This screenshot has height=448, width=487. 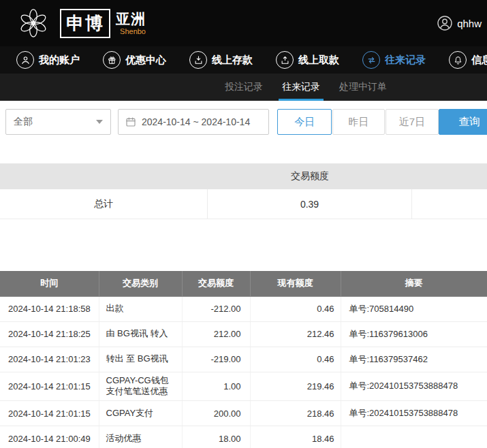 What do you see at coordinates (131, 122) in the screenshot?
I see `calendar-icon` at bounding box center [131, 122].